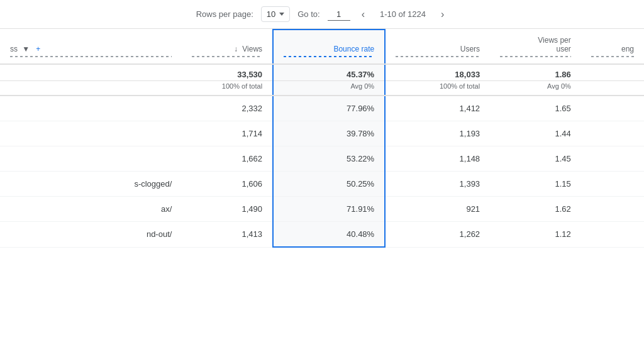 Image resolution: width=644 pixels, height=362 pixels. What do you see at coordinates (339, 14) in the screenshot?
I see `goto-input` at bounding box center [339, 14].